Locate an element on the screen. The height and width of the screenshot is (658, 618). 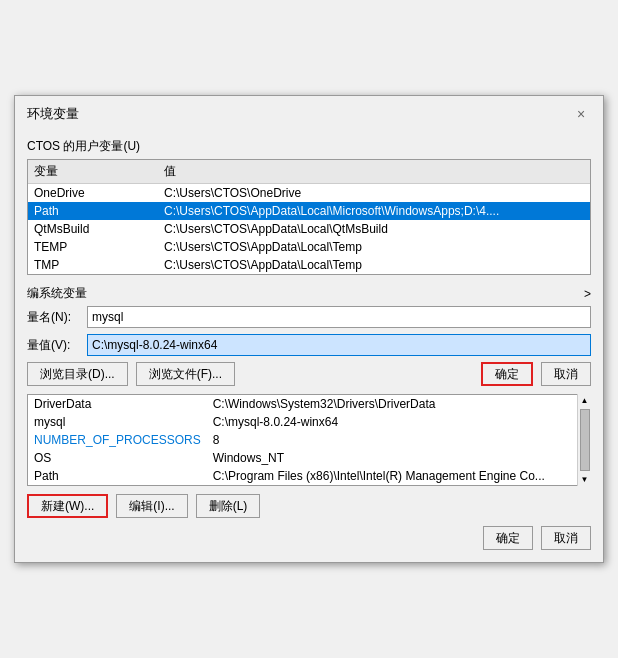
col-header-var: 变量 is located at coordinates (93, 172).